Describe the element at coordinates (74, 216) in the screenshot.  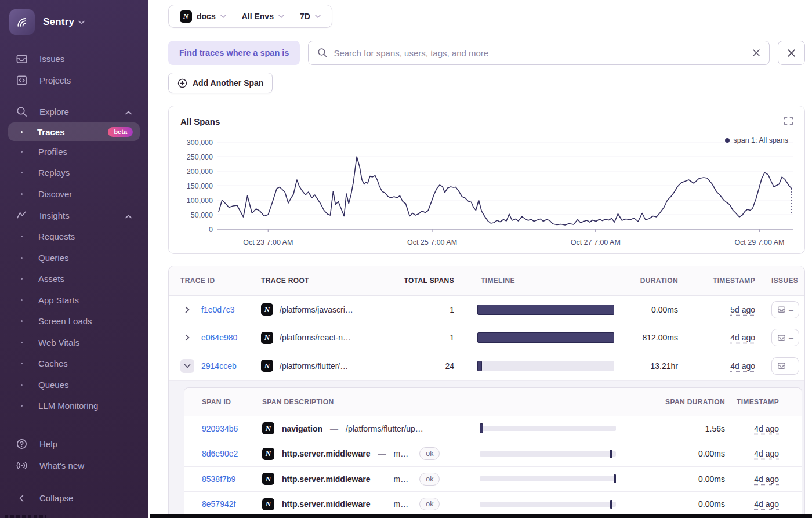
I see `sidebar-section-insights: Insights` at that location.